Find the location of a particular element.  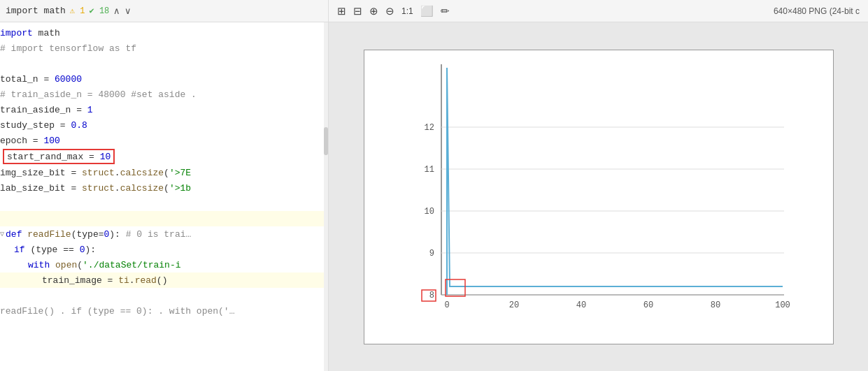

code-line-17: train_image = ti.read() is located at coordinates (164, 280).